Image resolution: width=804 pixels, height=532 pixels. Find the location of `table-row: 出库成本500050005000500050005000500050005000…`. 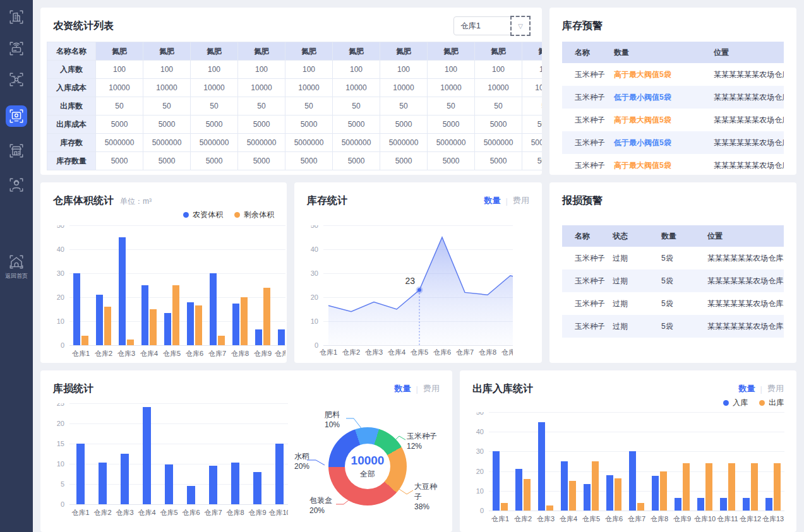

table-row: 出库成本500050005000500050005000500050005000… is located at coordinates (295, 125).